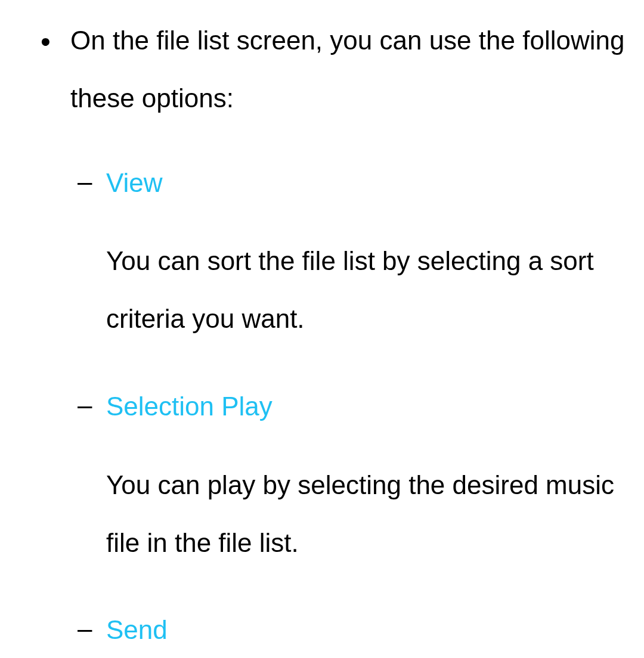 This screenshot has width=644, height=658. Describe the element at coordinates (375, 629) in the screenshot. I see `list-item: Send Lets you send your video files to y…` at that location.